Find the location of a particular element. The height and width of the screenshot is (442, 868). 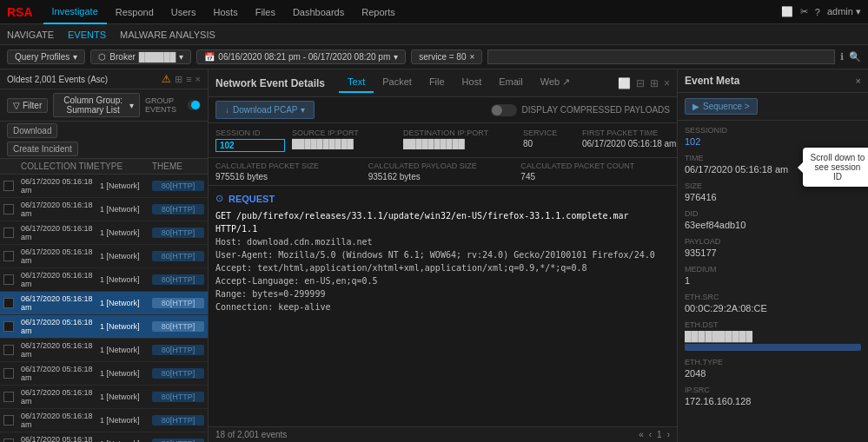

request-header: ⊙ REQUEST is located at coordinates (443, 198).